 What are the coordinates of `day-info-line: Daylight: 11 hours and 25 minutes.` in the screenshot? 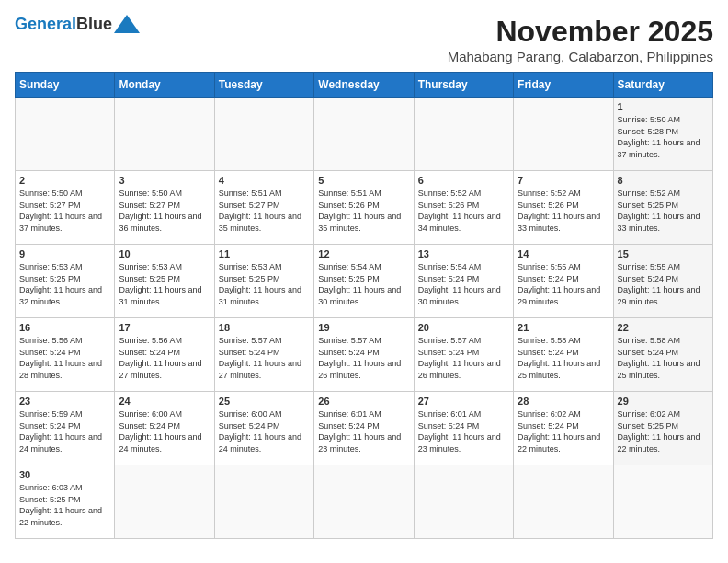 It's located at (664, 370).